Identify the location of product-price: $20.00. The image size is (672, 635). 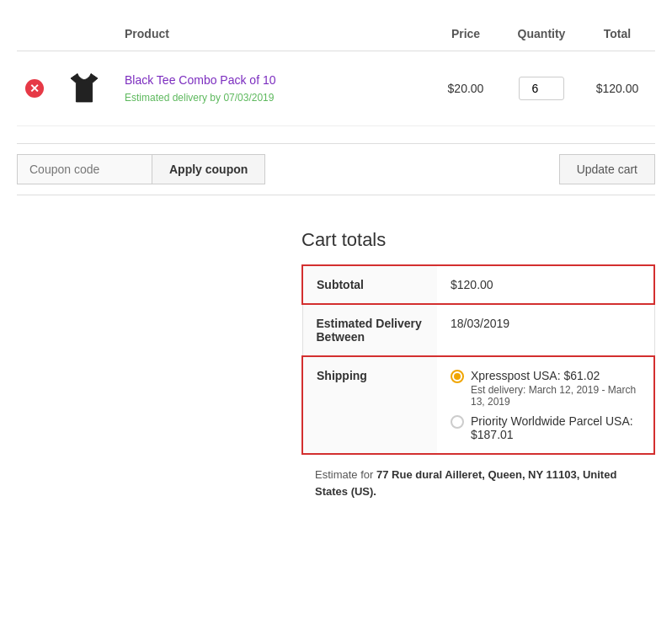
(467, 88).